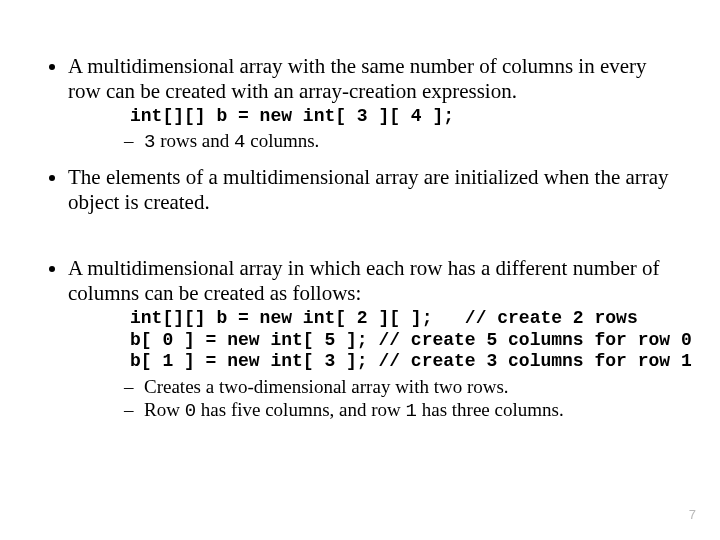  What do you see at coordinates (282, 140) in the screenshot?
I see `text-fragment: columns.` at bounding box center [282, 140].